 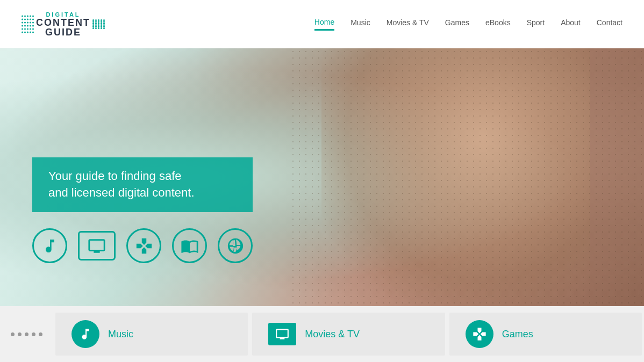 What do you see at coordinates (189, 246) in the screenshot?
I see `hero-ebooks-icon` at bounding box center [189, 246].